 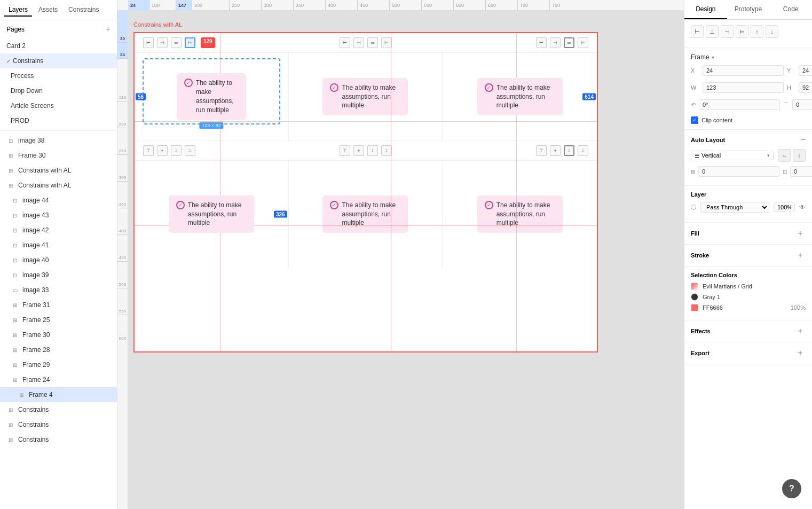 I want to click on valign-stretch-icon: ⊥, so click(x=190, y=151).